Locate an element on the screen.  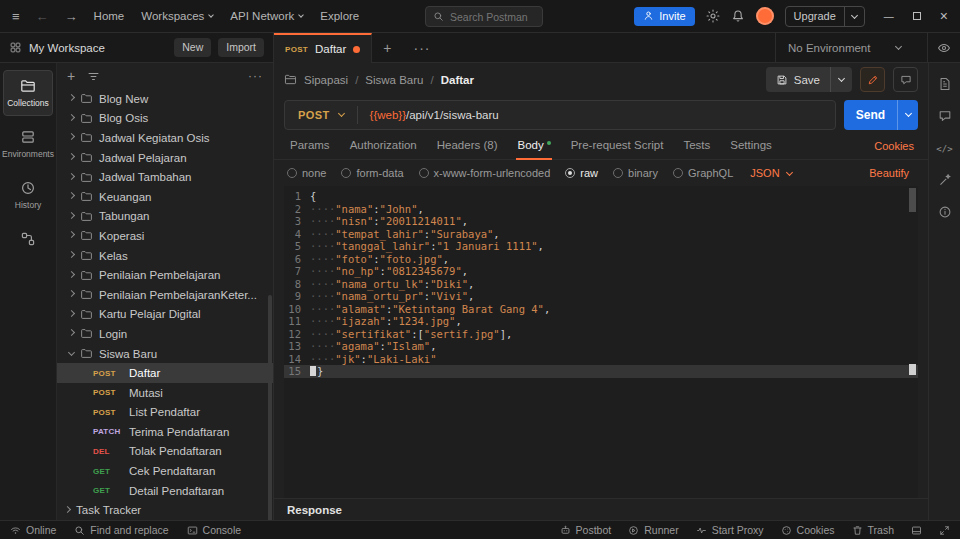
tab-authorization: Authorization is located at coordinates (384, 146).